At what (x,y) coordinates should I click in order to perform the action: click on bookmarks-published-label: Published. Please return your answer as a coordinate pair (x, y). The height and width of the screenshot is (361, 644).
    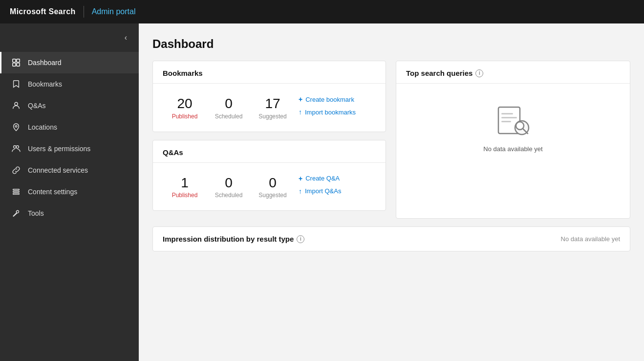
    Looking at the image, I should click on (185, 116).